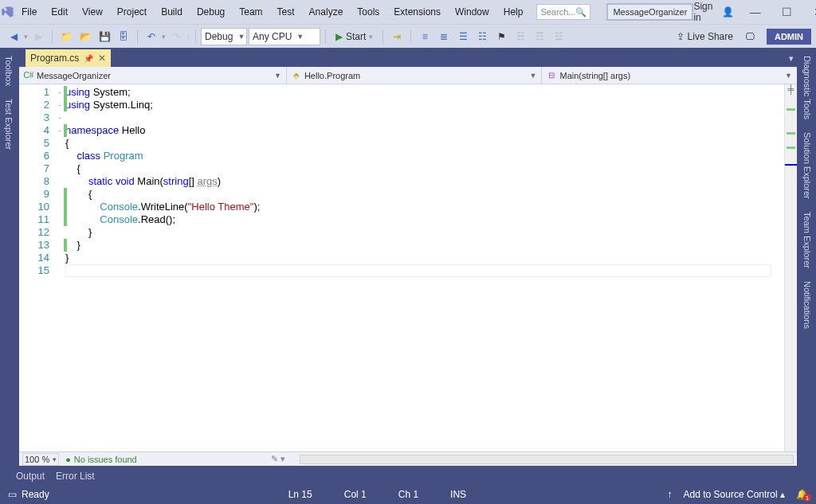 This screenshot has width=816, height=504. Describe the element at coordinates (14, 37) in the screenshot. I see `back-button: ◀` at that location.